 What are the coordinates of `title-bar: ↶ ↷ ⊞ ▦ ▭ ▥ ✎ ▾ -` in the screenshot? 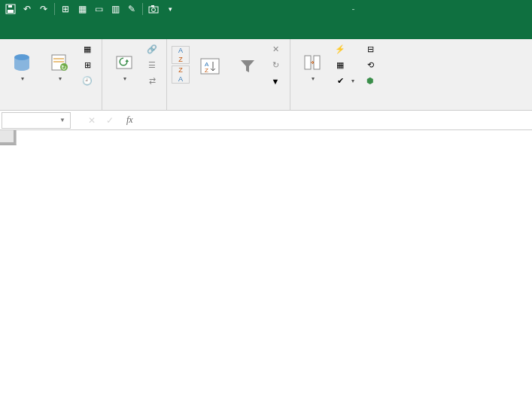 It's located at (266, 9).